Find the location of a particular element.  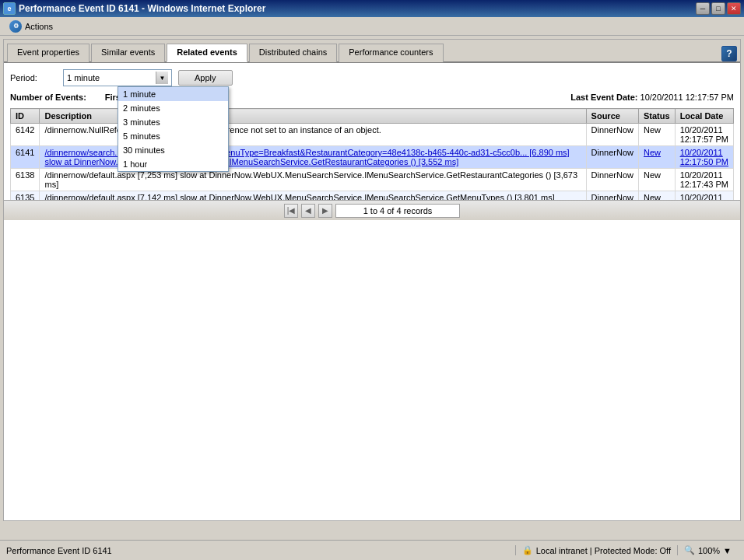

minimize-button: ─ is located at coordinates (703, 9).